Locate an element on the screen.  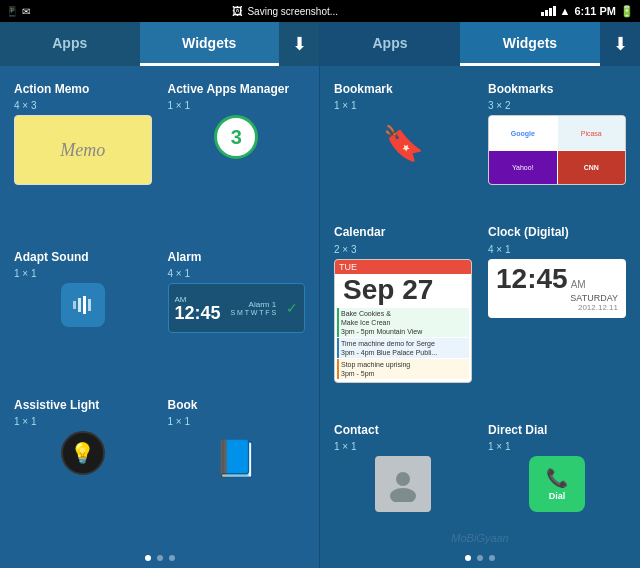
right-download-button: ⬇ is located at coordinates (620, 44).